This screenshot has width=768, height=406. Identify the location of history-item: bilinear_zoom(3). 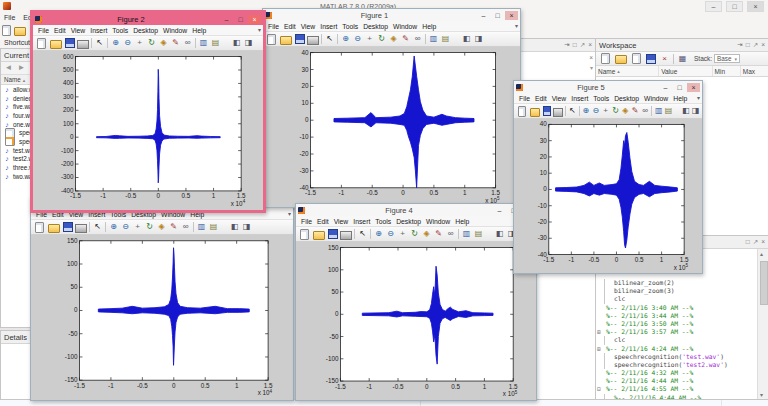
(677, 291).